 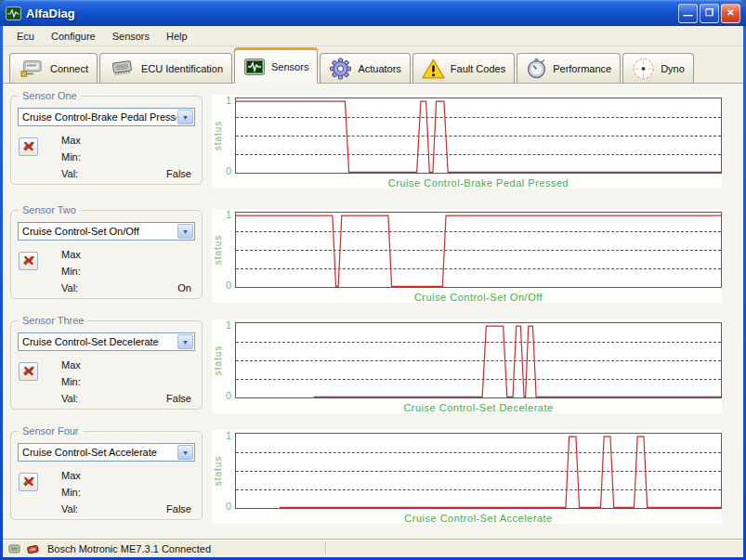 I want to click on tab-fault-codes: Fault Codes, so click(x=464, y=69).